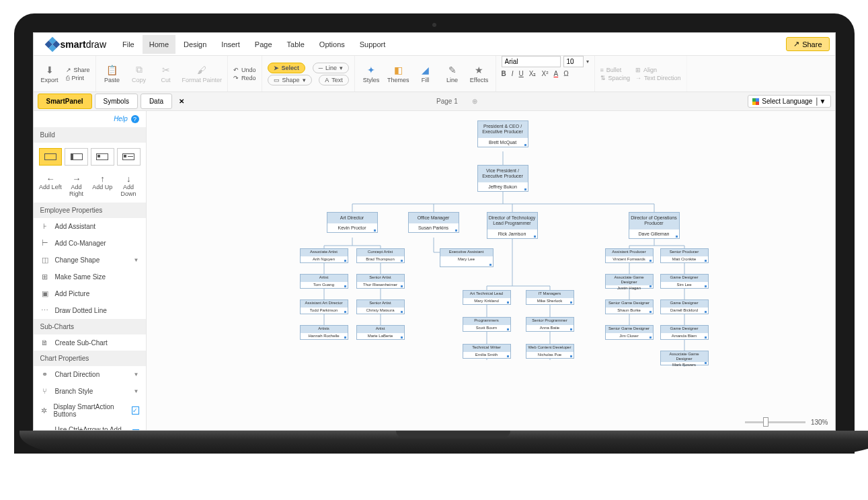 This screenshot has width=868, height=500. I want to click on org-node: Game DesignerSim Lee, so click(684, 281).